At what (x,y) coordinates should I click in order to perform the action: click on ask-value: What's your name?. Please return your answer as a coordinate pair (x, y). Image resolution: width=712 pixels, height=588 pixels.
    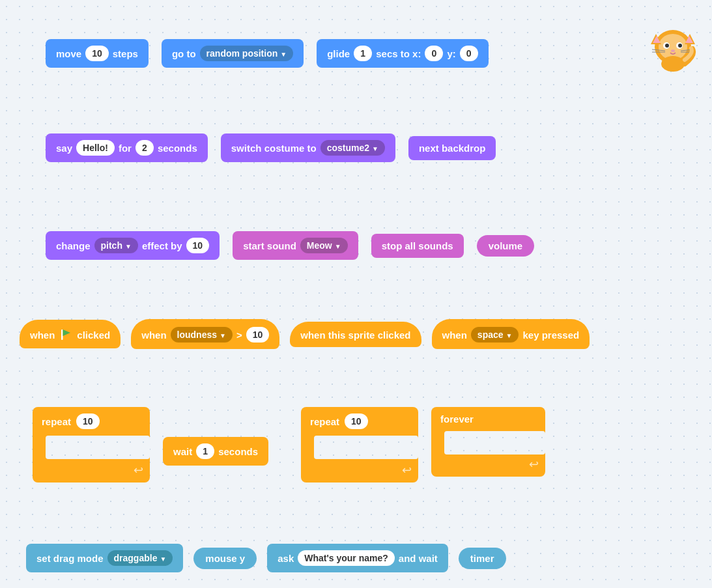
    Looking at the image, I should click on (347, 558).